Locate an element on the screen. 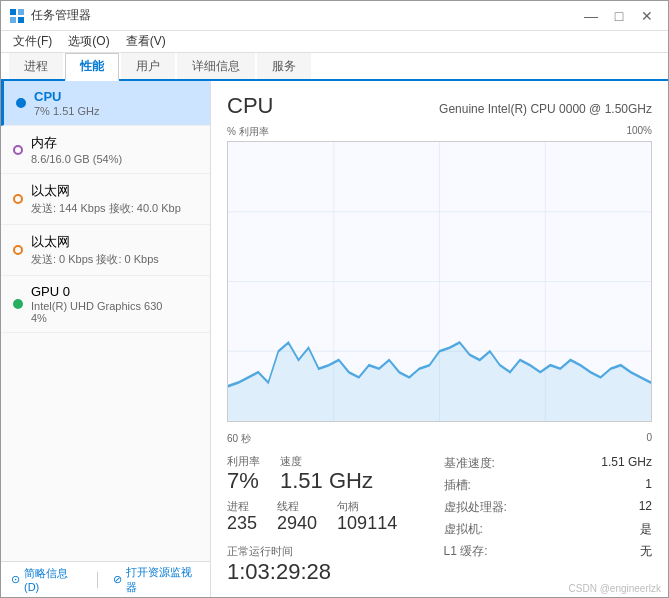 The width and height of the screenshot is (669, 598). chart-x-label-left: 60 秒 is located at coordinates (239, 439).